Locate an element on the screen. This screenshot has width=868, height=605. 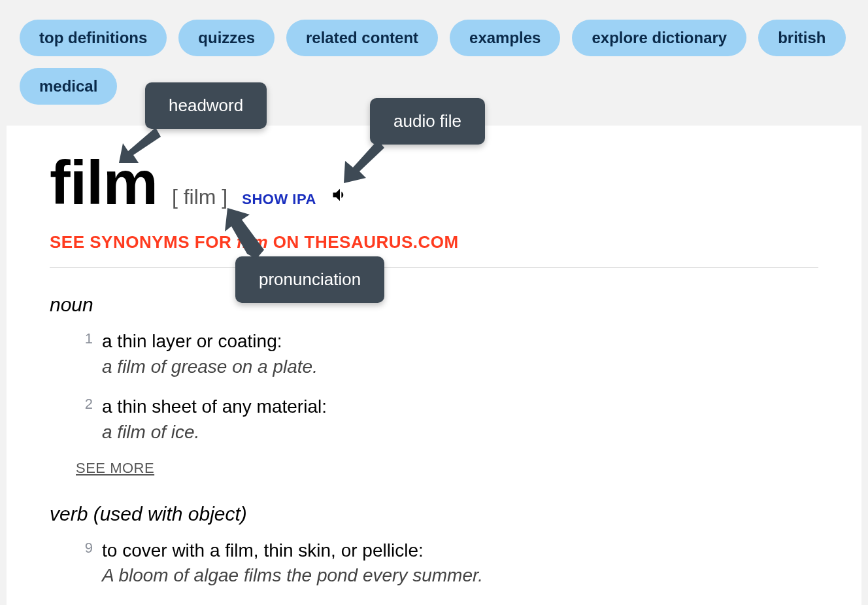
sense-definition: a thin sheet of any material: is located at coordinates (460, 407).